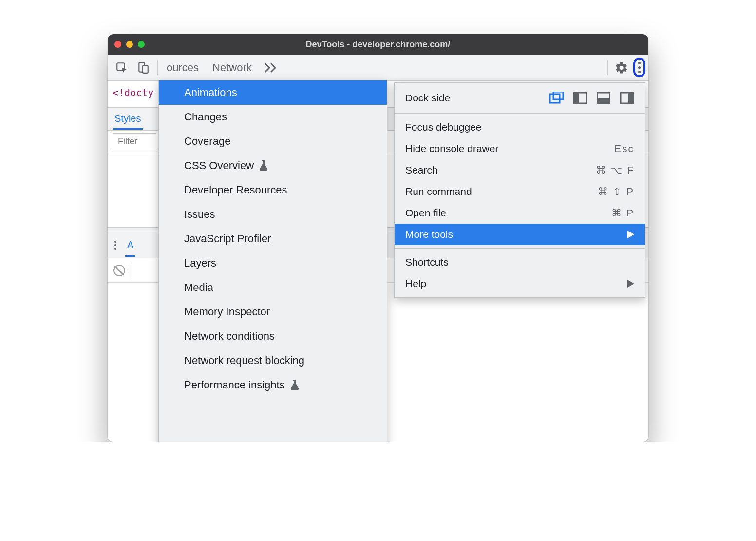  What do you see at coordinates (520, 234) in the screenshot?
I see `menu-more-tools: More tools` at bounding box center [520, 234].